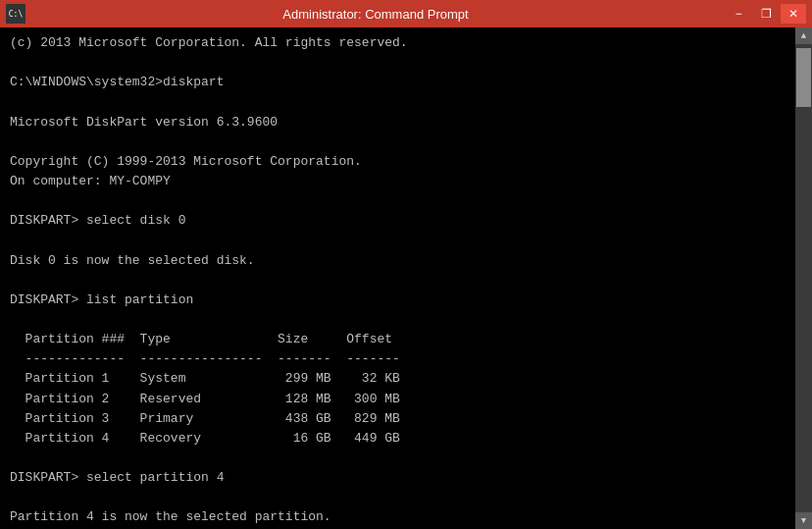  What do you see at coordinates (804, 279) in the screenshot?
I see `scroll-track` at bounding box center [804, 279].